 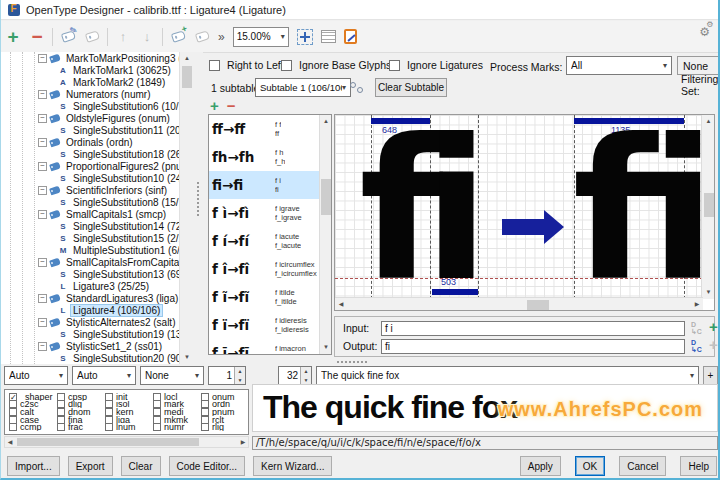 What do you see at coordinates (90, 94) in the screenshot?
I see `tree-item: −Numerators (numr)` at bounding box center [90, 94].